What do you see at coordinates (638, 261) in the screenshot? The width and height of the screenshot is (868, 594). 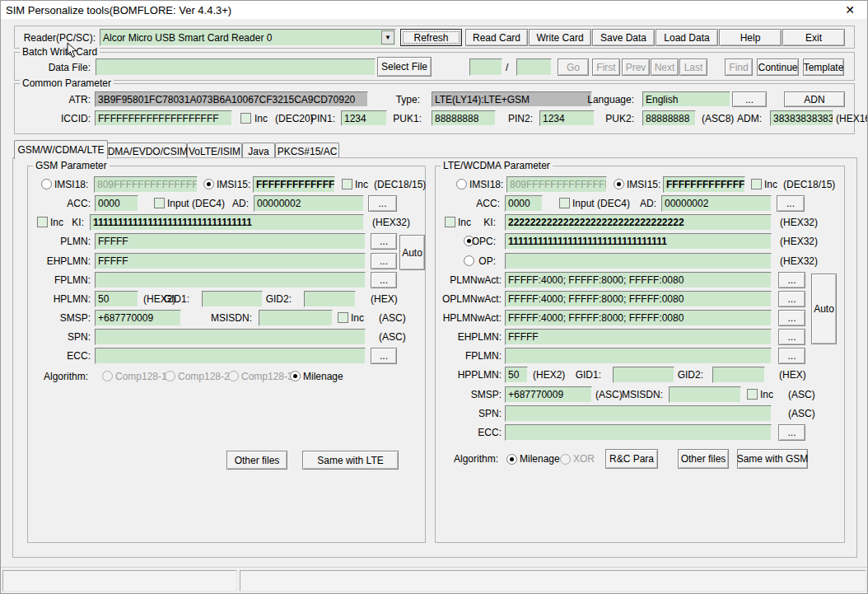 I see `lte-op-field` at bounding box center [638, 261].